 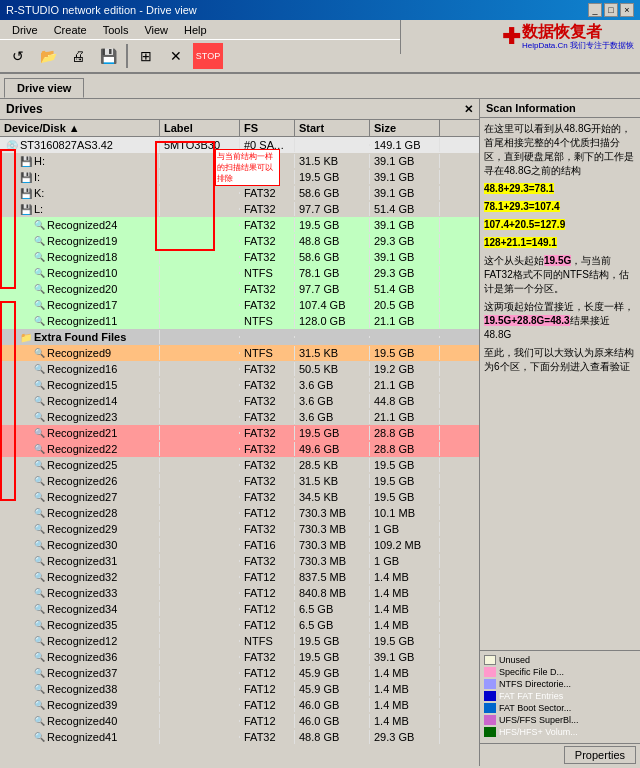 I want to click on cell-start: 19.5 GB, so click(x=332, y=177).